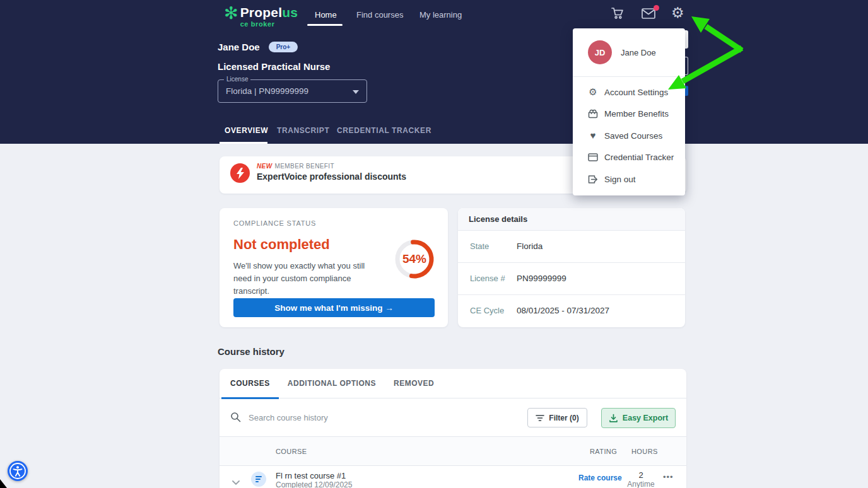  Describe the element at coordinates (18, 471) in the screenshot. I see `accessibility-icon` at that location.